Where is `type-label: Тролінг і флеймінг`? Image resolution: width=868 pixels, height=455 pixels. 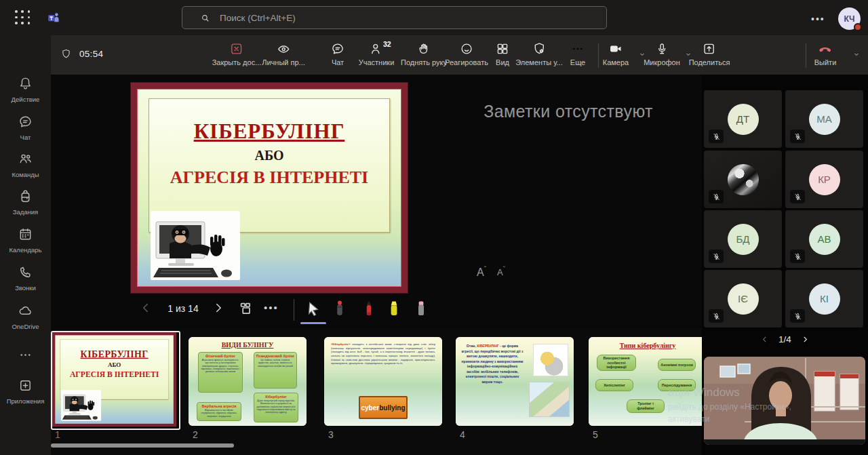 type-label: Тролінг і флеймінг is located at coordinates (646, 405).